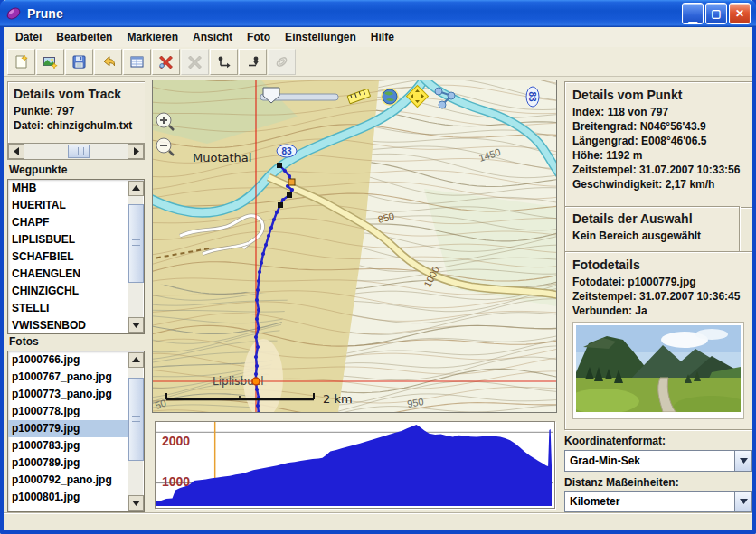  Describe the element at coordinates (76, 432) in the screenshot. I see `photos-list: p1000766.jpgp1000767_pano.jpgp1000773_pa…` at that location.